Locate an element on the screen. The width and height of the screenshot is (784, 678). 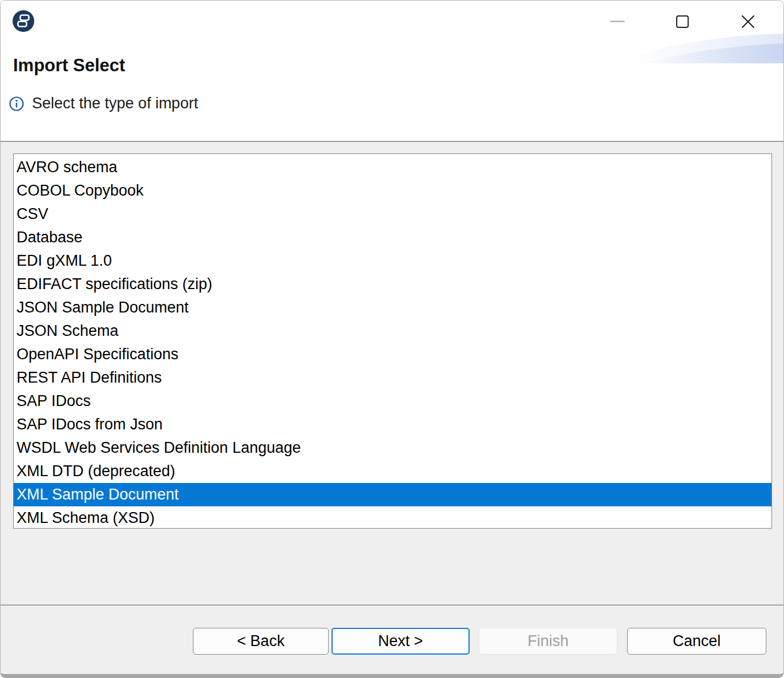
page-title: Import Select is located at coordinates (69, 66).